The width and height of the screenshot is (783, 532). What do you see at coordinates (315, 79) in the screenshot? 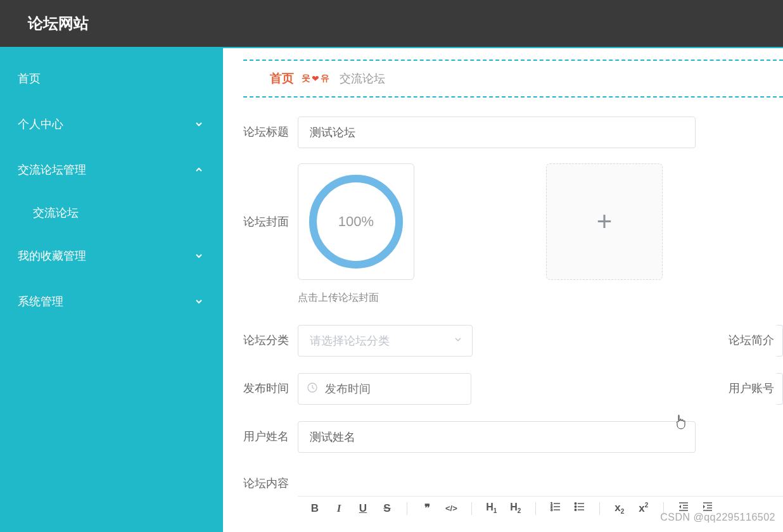
I see `breadcrumb-separator: 웃❤유` at bounding box center [315, 79].